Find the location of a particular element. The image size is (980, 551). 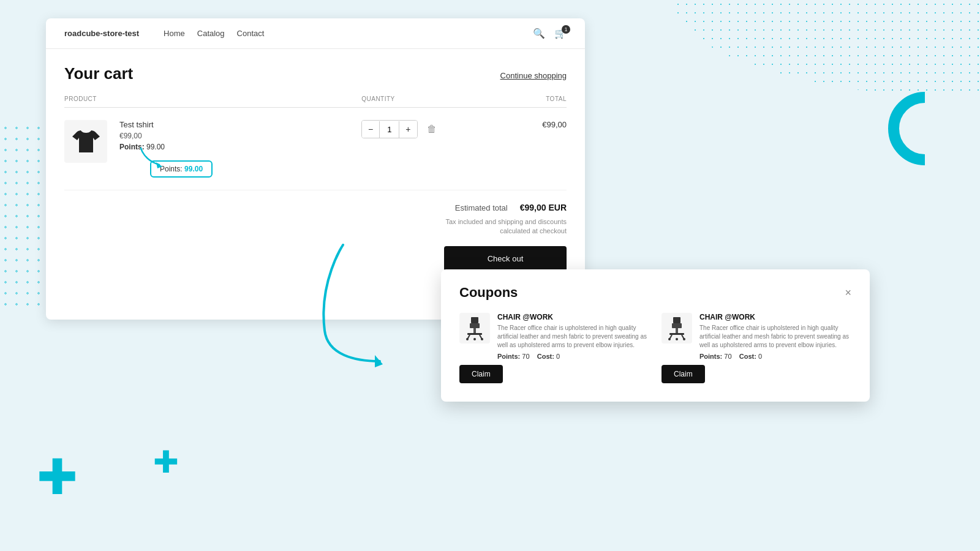

coupon-cost-label-2: Cost: is located at coordinates (748, 356).